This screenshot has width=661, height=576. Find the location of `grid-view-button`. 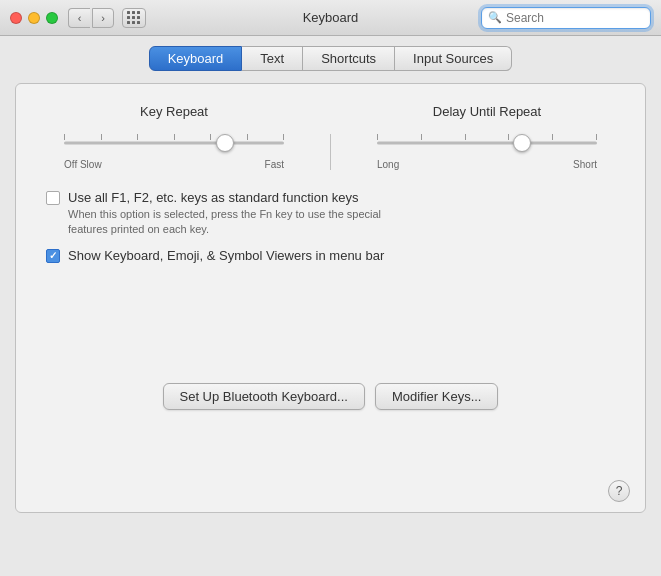

grid-view-button is located at coordinates (134, 18).